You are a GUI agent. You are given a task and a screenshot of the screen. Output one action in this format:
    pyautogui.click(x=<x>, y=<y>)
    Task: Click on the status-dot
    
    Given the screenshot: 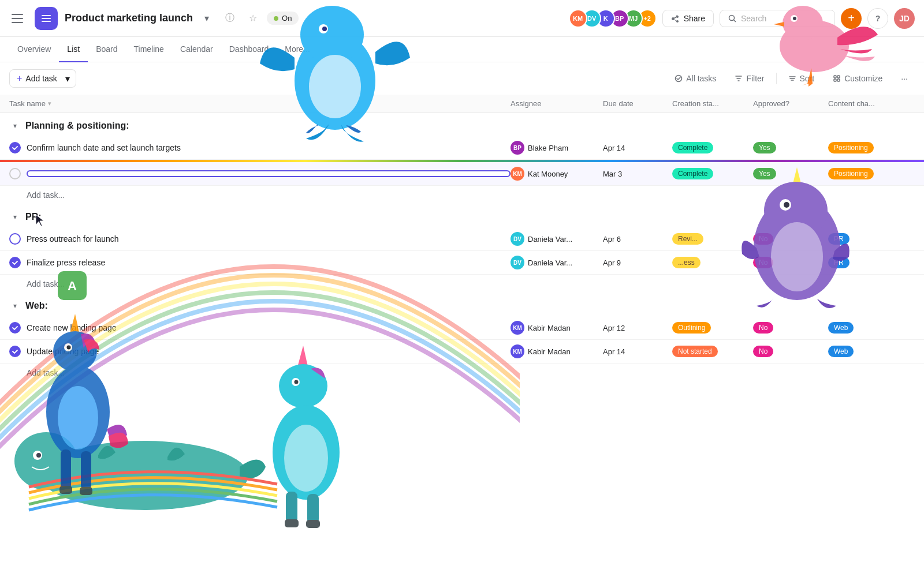 What is the action you would take?
    pyautogui.click(x=276, y=18)
    